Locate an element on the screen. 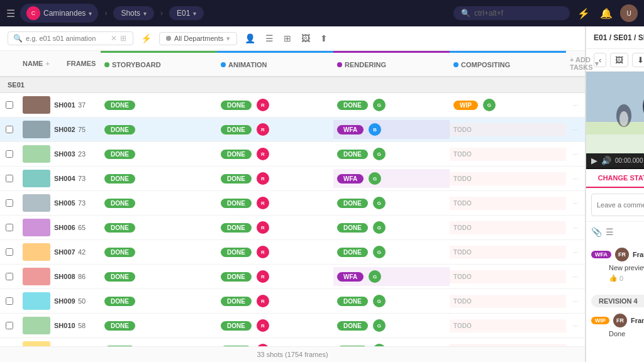 This screenshot has height=362, width=644. add-col-icon: + is located at coordinates (47, 63).